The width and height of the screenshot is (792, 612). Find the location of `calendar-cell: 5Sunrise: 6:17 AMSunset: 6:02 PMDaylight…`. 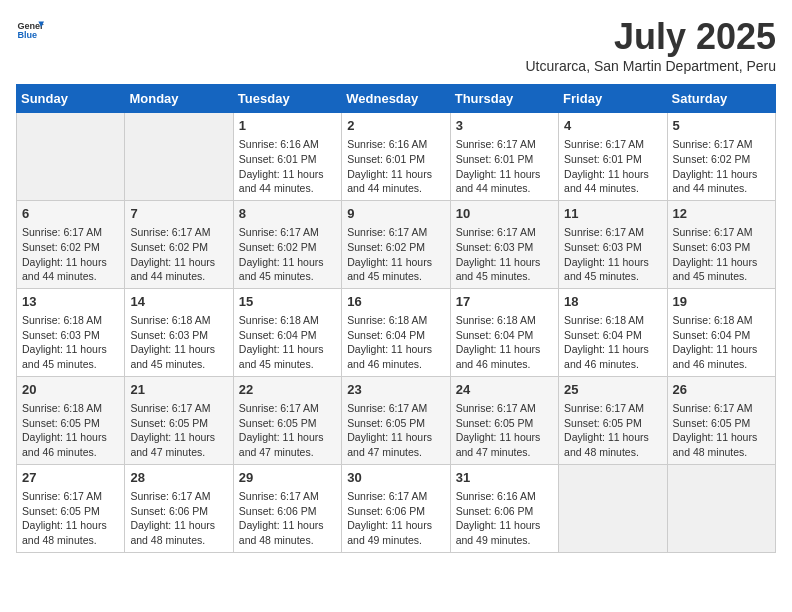

calendar-cell: 5Sunrise: 6:17 AMSunset: 6:02 PMDaylight… is located at coordinates (721, 157).